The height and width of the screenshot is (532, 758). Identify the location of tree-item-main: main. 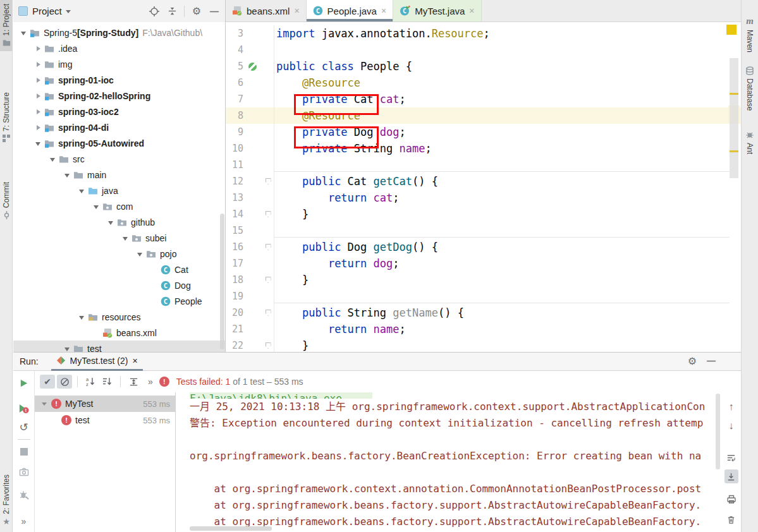
(119, 174).